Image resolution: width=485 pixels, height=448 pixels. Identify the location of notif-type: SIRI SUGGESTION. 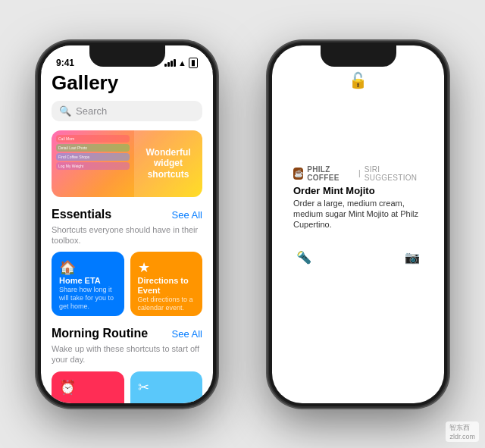
(394, 174).